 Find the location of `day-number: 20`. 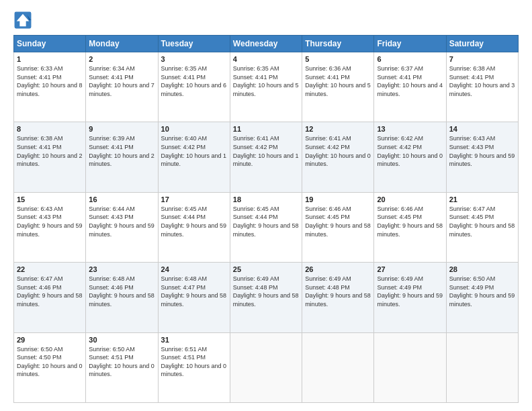

day-number: 20 is located at coordinates (410, 199).